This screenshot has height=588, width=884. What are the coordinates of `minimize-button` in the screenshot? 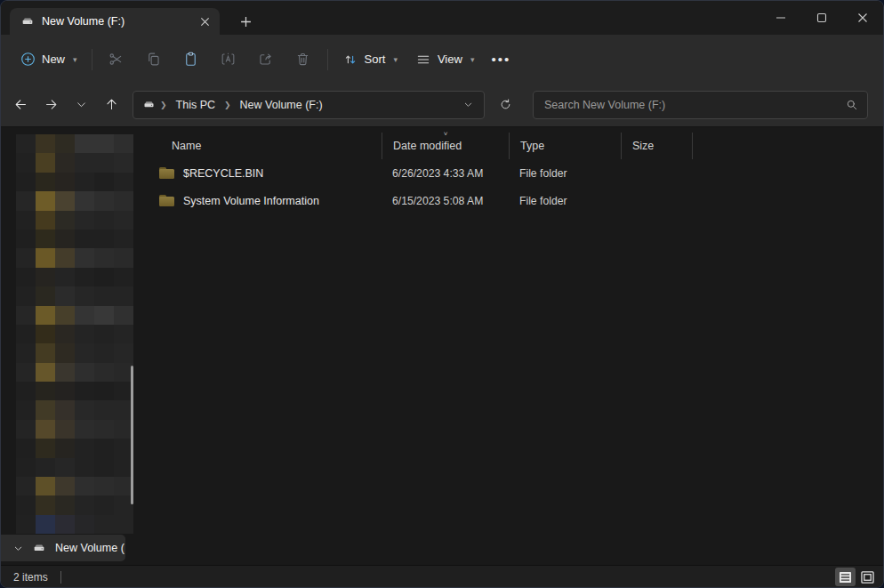 It's located at (781, 18).